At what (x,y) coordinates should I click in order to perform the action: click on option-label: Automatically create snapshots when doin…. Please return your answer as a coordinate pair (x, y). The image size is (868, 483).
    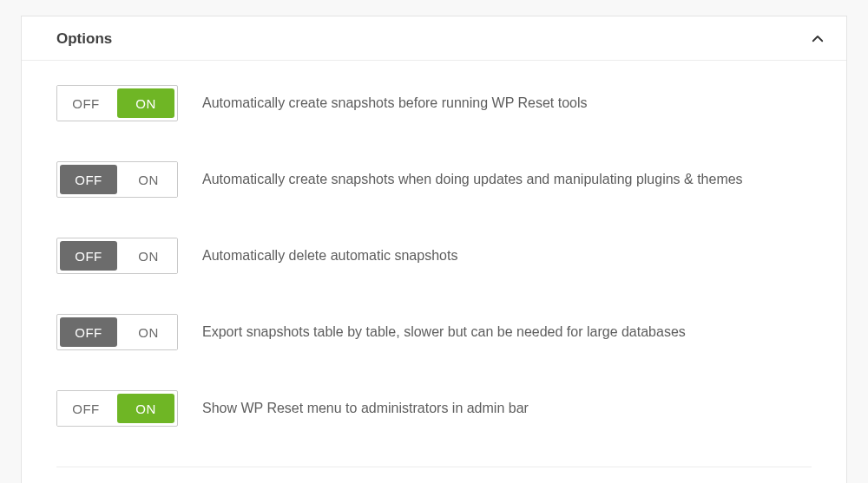
    Looking at the image, I should click on (472, 179).